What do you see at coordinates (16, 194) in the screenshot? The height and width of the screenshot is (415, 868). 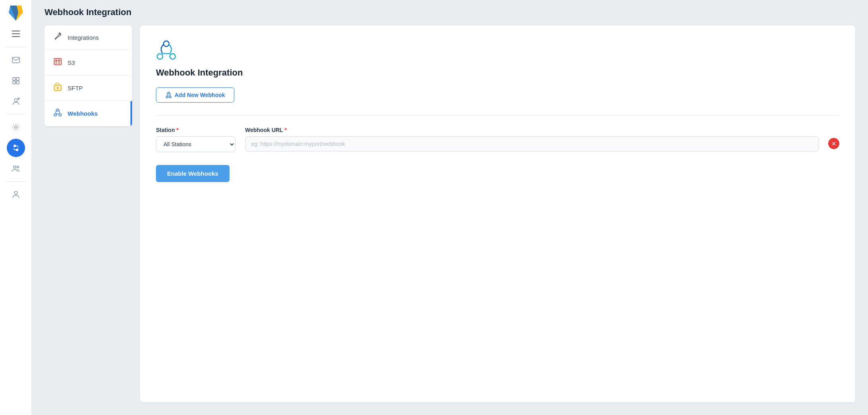 I see `sidebar-item-account` at bounding box center [16, 194].